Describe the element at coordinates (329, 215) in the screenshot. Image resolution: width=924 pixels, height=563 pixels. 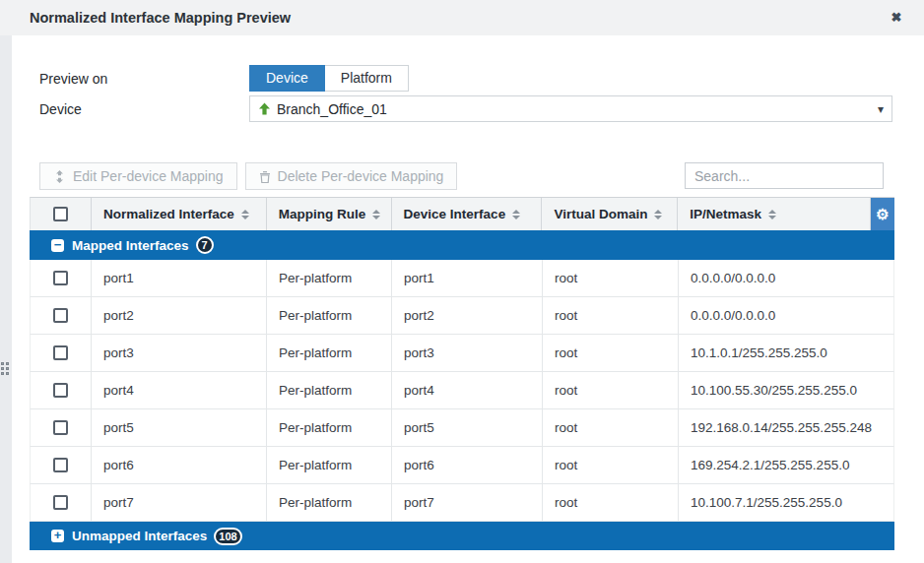
I see `column-header-mapping-rule: Mapping Rule` at that location.